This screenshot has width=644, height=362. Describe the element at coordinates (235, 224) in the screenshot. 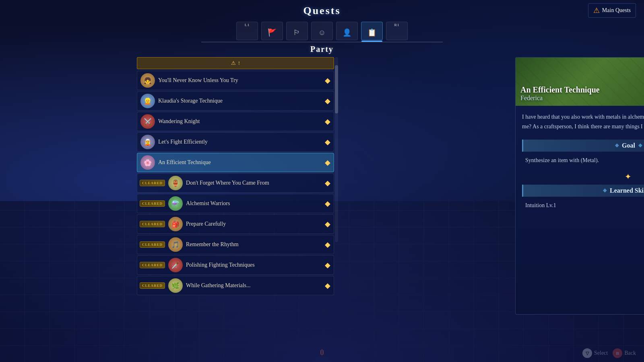

I see `quest-item-8: CLEARED 🎒 Prepare Carefully ◆` at that location.